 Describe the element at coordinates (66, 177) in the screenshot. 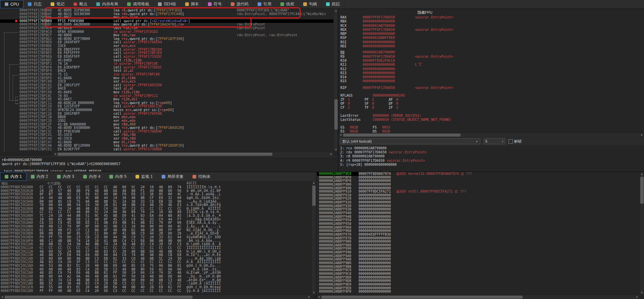

I see `tab-memory-3: 内存 3` at that location.